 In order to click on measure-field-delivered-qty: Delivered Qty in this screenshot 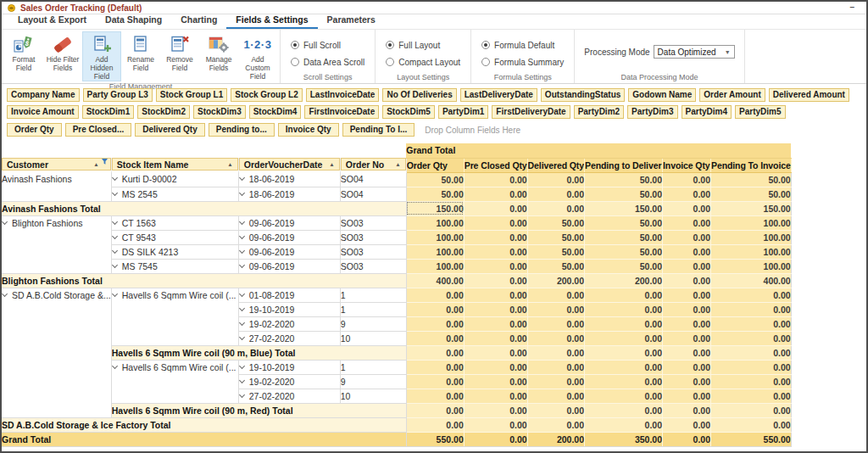, I will do `click(170, 130)`.